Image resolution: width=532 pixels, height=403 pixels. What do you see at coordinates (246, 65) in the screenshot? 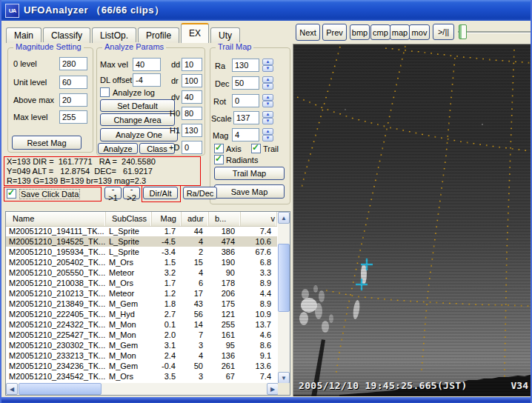
I see `ra-input` at bounding box center [246, 65].